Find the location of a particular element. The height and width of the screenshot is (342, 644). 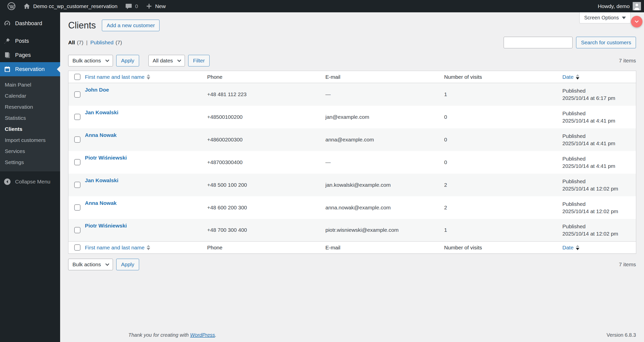

view-published-link: Published is located at coordinates (102, 43).